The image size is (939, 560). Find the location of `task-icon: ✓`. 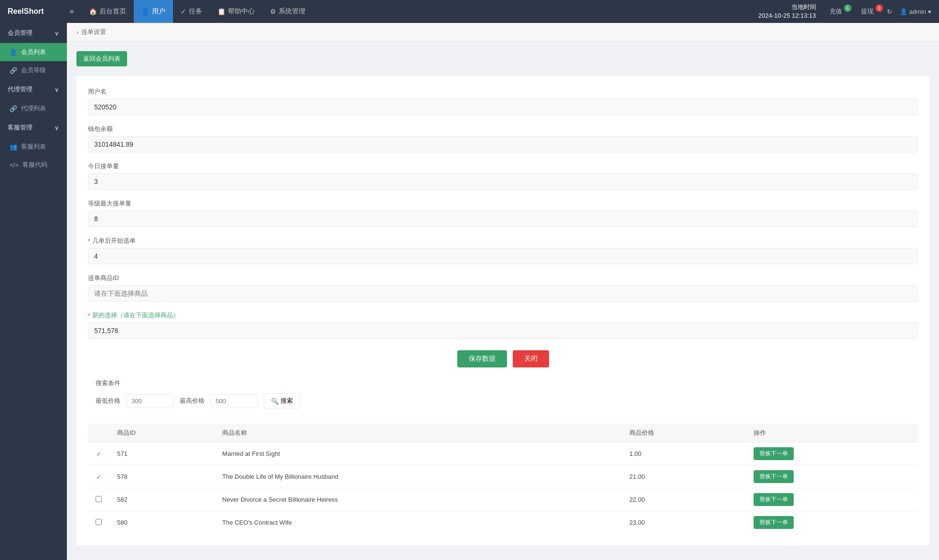

task-icon: ✓ is located at coordinates (183, 11).